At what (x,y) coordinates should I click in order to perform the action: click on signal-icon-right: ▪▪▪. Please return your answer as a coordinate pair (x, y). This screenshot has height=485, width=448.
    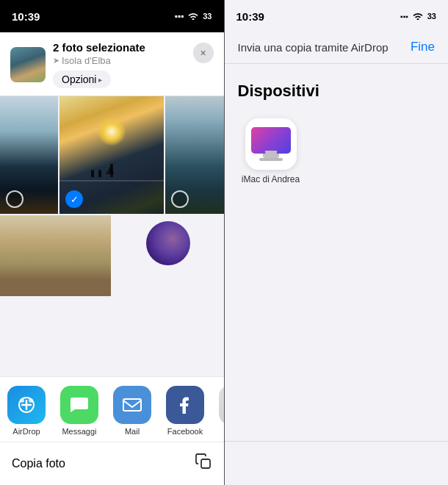
    Looking at the image, I should click on (404, 16).